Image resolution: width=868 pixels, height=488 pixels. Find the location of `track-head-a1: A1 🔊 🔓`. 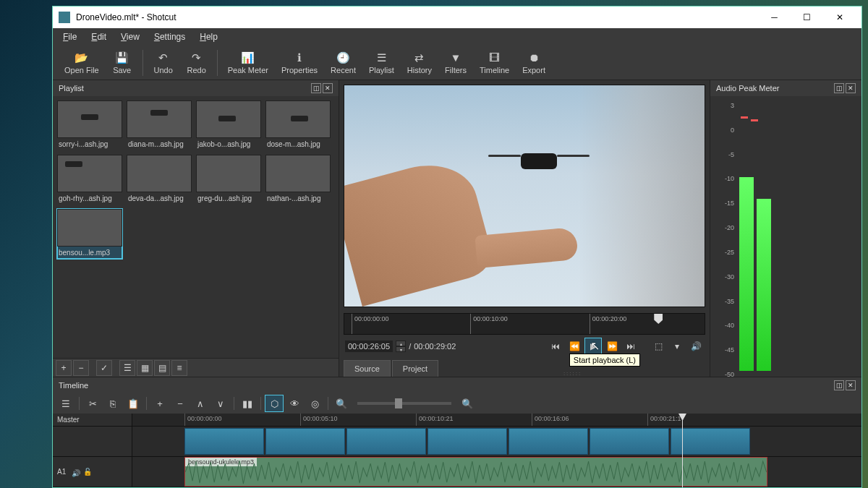

track-head-a1: A1 🔊 🔓 is located at coordinates (93, 472).